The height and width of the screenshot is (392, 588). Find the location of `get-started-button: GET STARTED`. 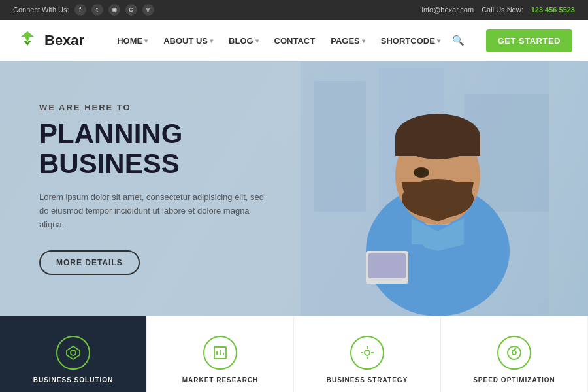

get-started-button: GET STARTED is located at coordinates (529, 41).